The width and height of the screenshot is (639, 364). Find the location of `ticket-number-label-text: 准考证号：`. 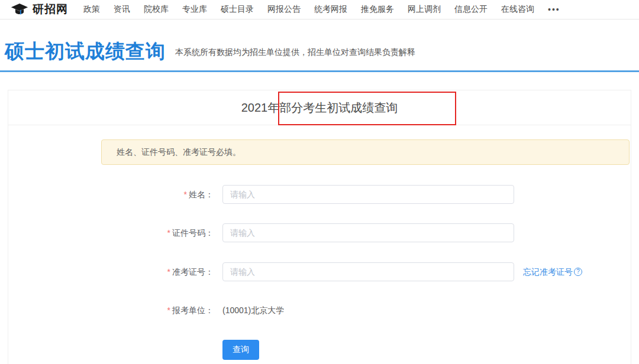

ticket-number-label-text: 准考证号： is located at coordinates (193, 272).